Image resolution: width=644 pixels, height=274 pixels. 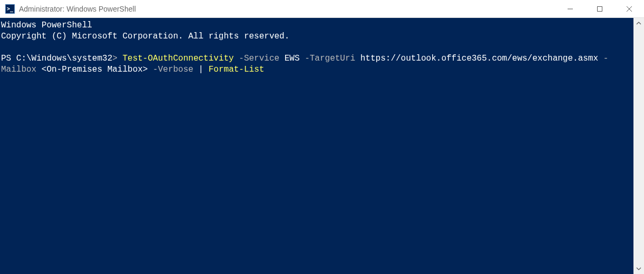 What do you see at coordinates (480, 58) in the screenshot?
I see `arg-targeturi: https://outlook.office365.com/ews/exchan…` at bounding box center [480, 58].